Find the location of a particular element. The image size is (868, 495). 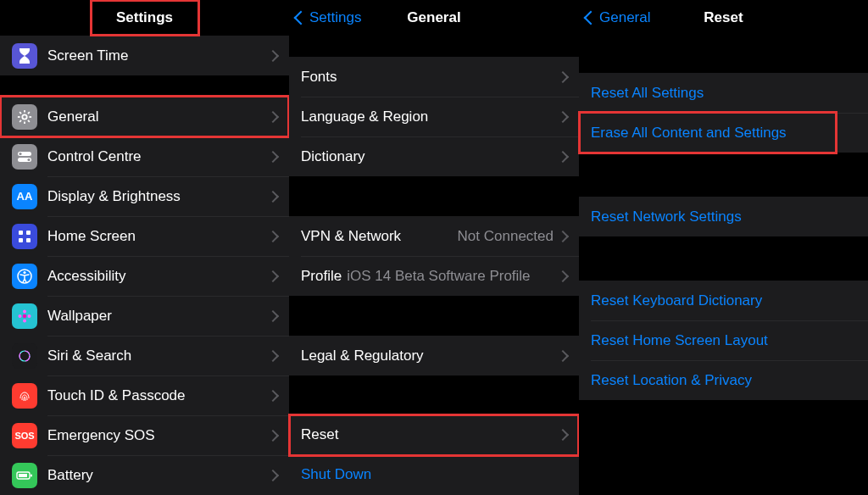

settings-row-accessibility: Accessibility is located at coordinates (144, 276).